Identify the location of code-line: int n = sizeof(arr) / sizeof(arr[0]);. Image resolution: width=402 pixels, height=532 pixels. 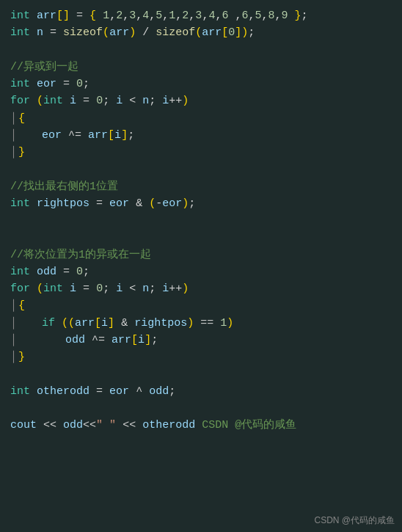
(201, 32).